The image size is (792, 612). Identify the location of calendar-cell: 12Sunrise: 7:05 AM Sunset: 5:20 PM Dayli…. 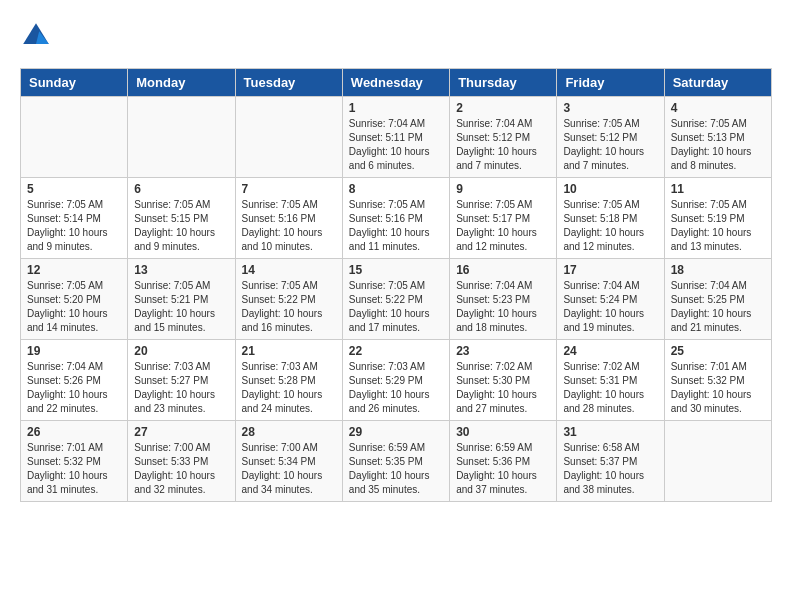
(74, 300).